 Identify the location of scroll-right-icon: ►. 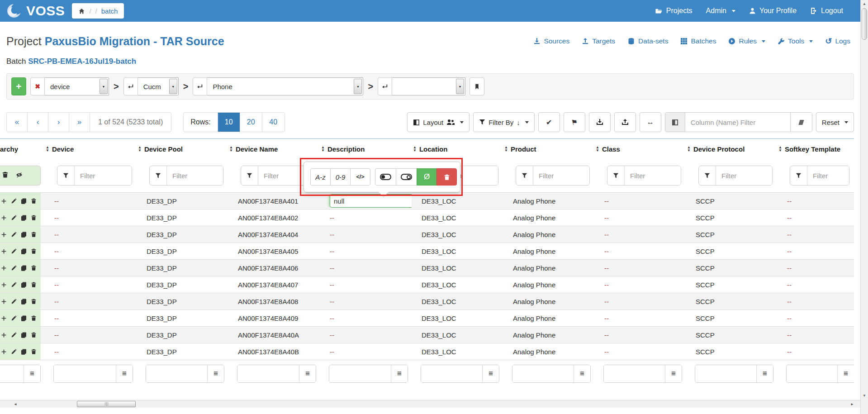
(852, 404).